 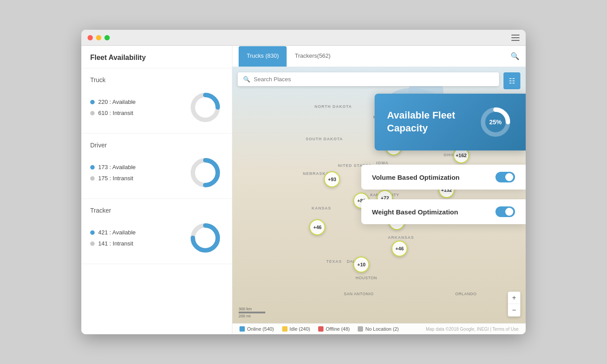 What do you see at coordinates (416, 178) in the screenshot?
I see `volume-optimization-label: Volume Based Optimization` at bounding box center [416, 178].